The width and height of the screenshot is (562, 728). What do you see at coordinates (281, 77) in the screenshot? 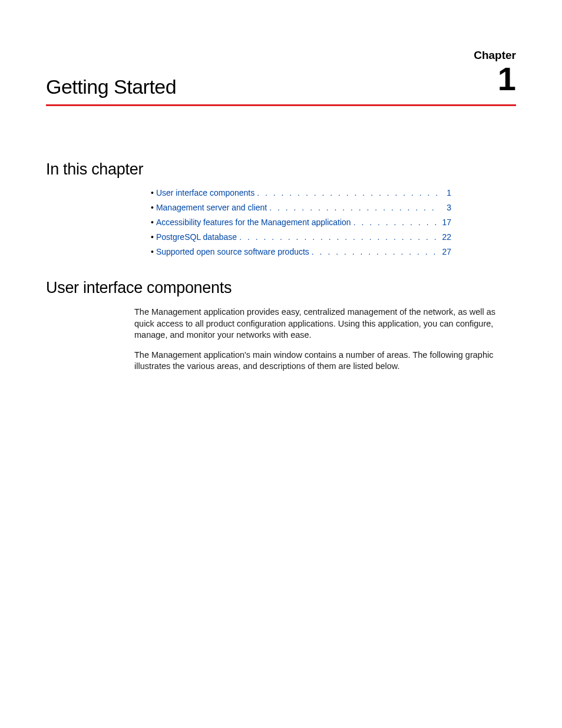
I see `chapter-title: Getting Started` at bounding box center [281, 77].